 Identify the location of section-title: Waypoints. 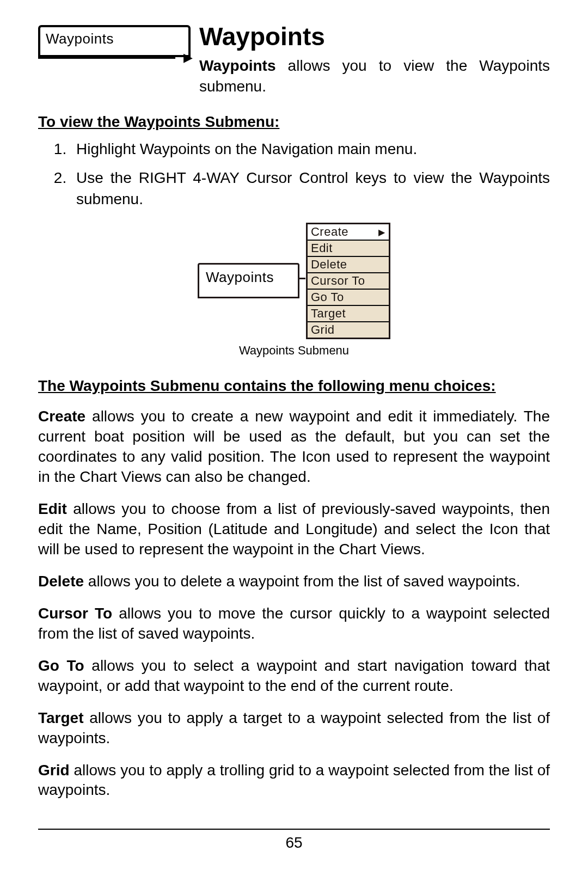
(375, 36).